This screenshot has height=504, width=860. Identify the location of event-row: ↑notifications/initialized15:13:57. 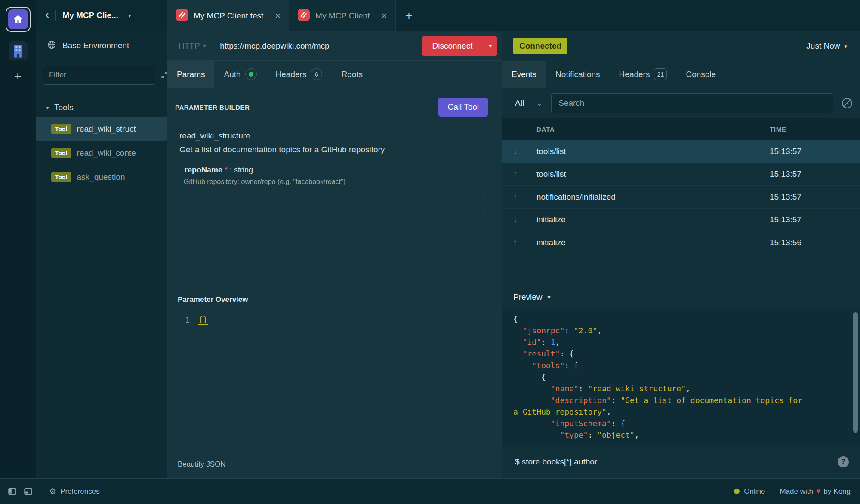
(681, 197).